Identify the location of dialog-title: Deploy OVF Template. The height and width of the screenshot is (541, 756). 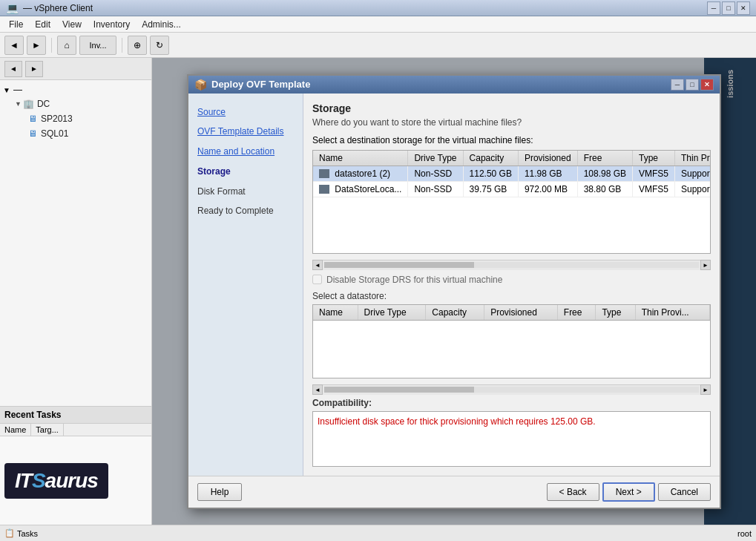
(261, 85).